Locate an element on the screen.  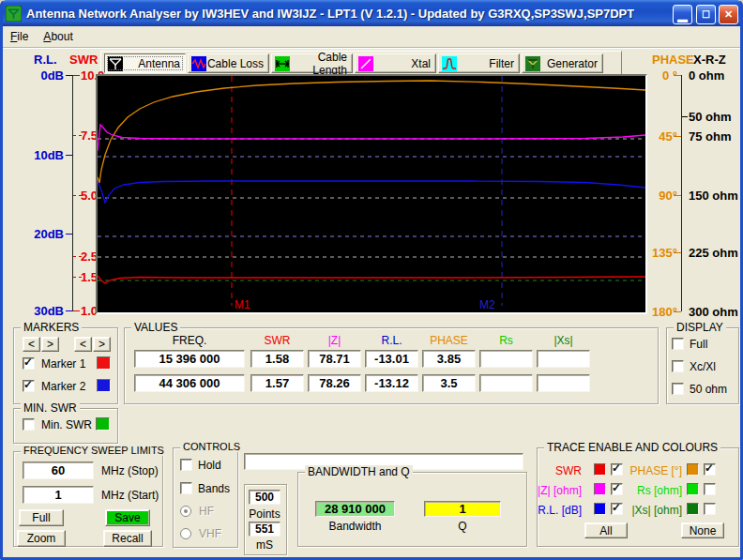
trace-rs-checkbox is located at coordinates (709, 490).